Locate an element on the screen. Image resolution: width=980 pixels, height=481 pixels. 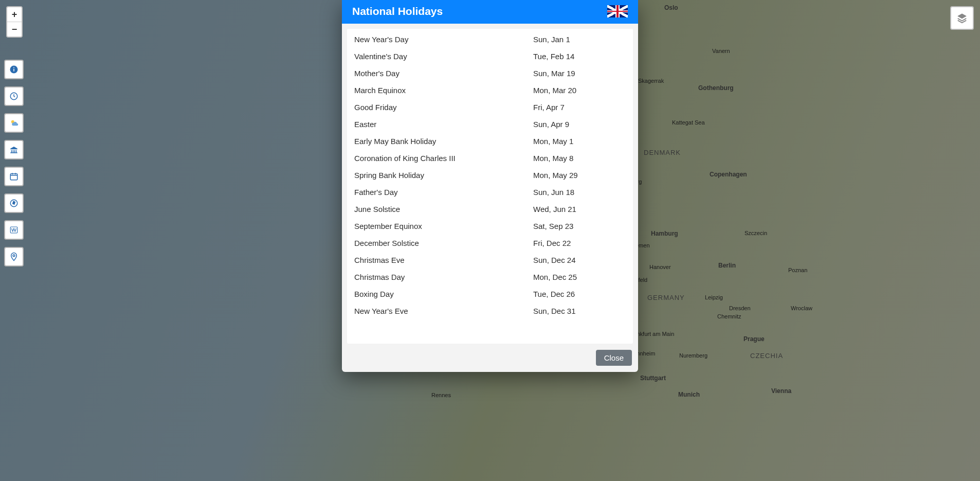
holiday-row: September EquinoxSat, Sep 23 is located at coordinates (490, 226).